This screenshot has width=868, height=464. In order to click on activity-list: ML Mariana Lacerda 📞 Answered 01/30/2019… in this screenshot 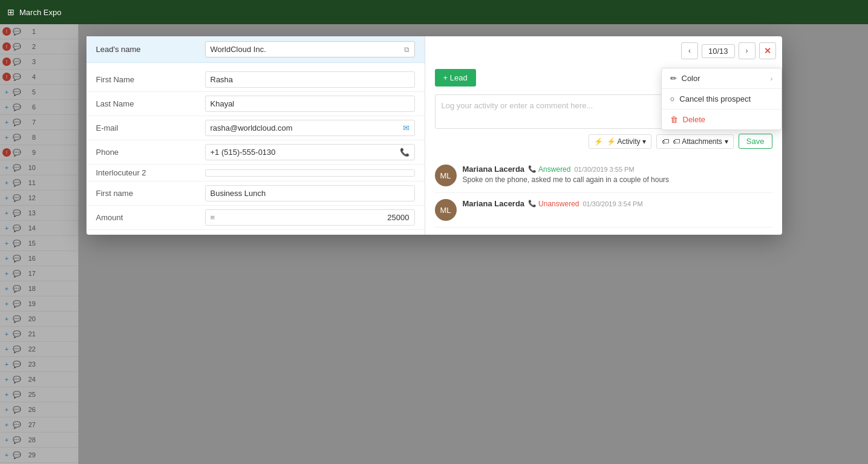, I will do `click(604, 193)`.